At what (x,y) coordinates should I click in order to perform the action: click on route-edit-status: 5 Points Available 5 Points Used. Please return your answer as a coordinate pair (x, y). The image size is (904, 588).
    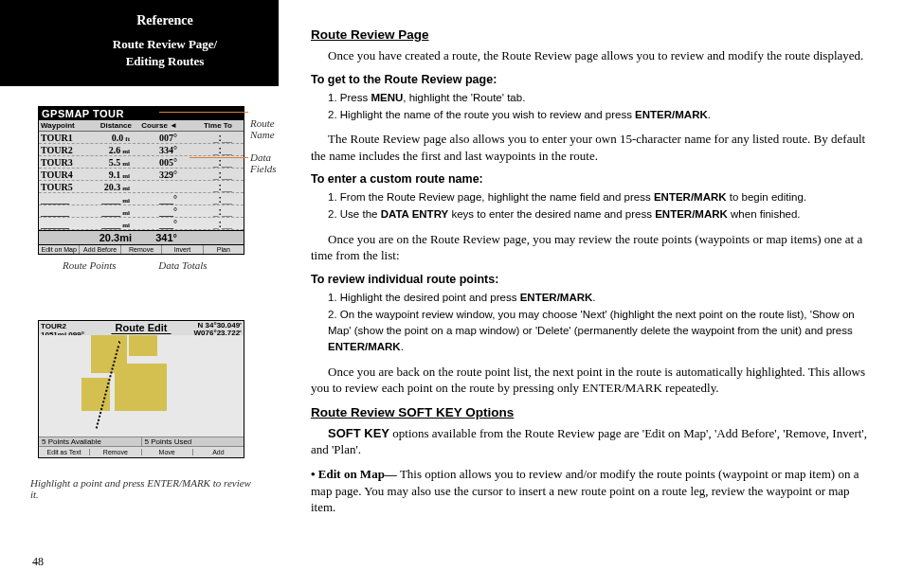
    Looking at the image, I should click on (141, 441).